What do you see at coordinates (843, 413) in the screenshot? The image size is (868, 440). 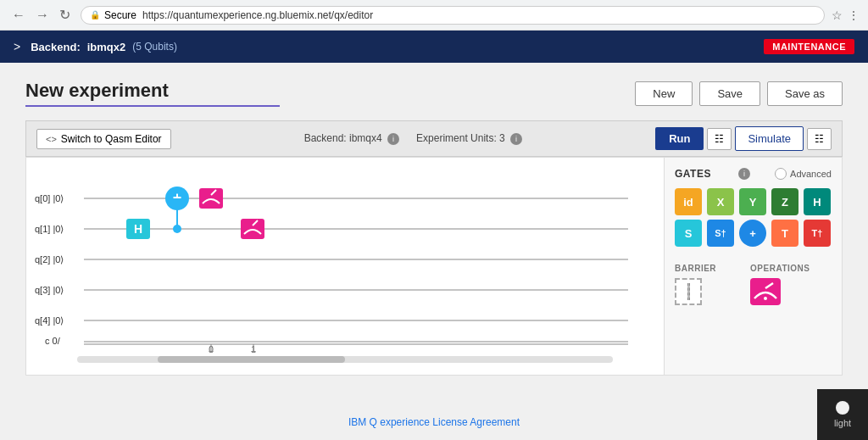 I see `dark-corner: light` at bounding box center [843, 413].